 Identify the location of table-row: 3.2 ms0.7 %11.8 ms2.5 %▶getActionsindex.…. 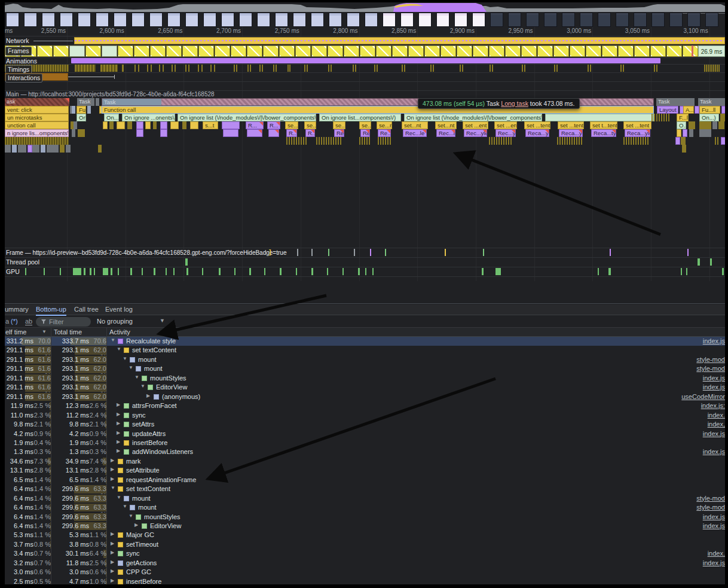
(365, 563).